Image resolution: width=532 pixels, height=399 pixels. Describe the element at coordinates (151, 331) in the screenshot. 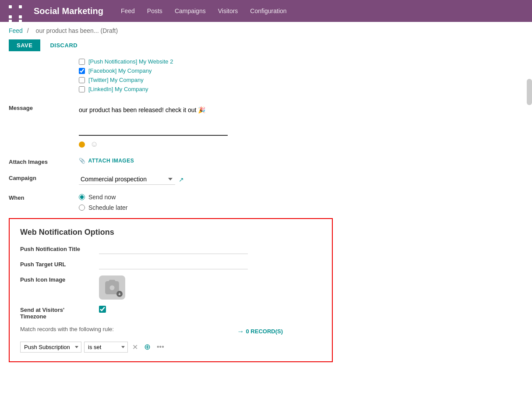

I see `match-header-row: Match records with the following rule: →…` at that location.